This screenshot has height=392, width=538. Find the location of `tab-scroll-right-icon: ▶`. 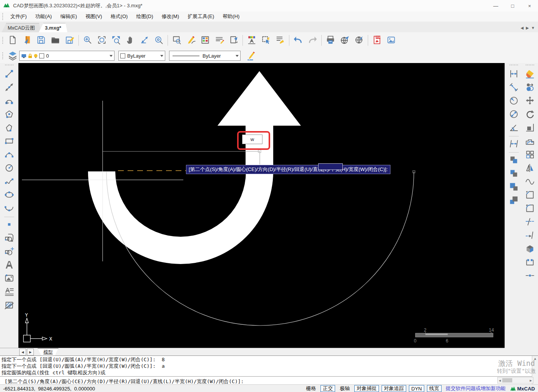

tab-scroll-right-icon: ▶ is located at coordinates (527, 28).